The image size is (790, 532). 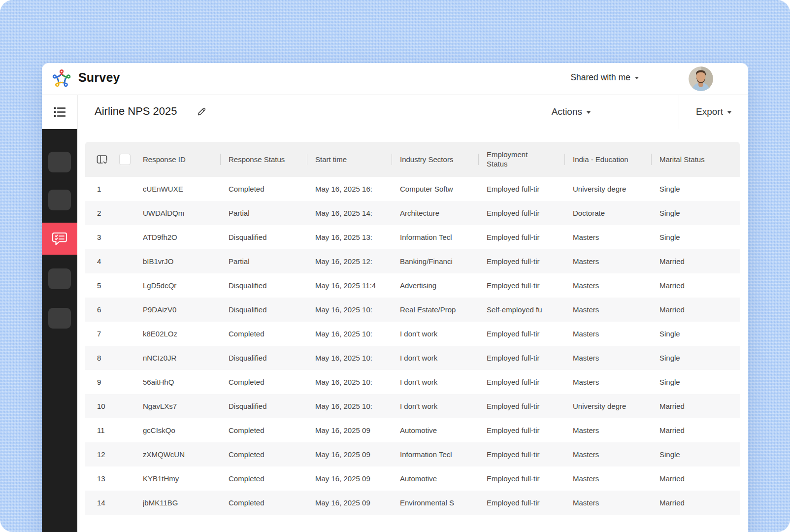 I want to click on row-number: 3, so click(x=114, y=237).